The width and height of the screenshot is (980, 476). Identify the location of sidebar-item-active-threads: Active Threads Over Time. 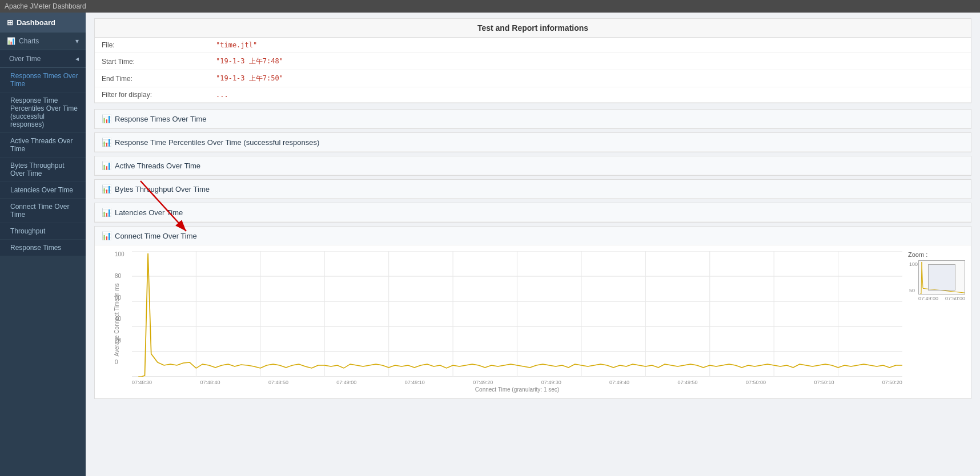
(43, 145).